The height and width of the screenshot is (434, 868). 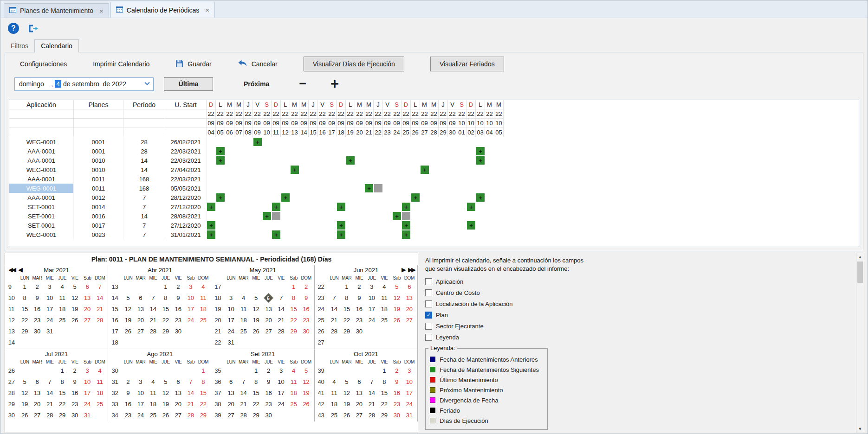 I want to click on mini-day: 20, so click(x=231, y=404).